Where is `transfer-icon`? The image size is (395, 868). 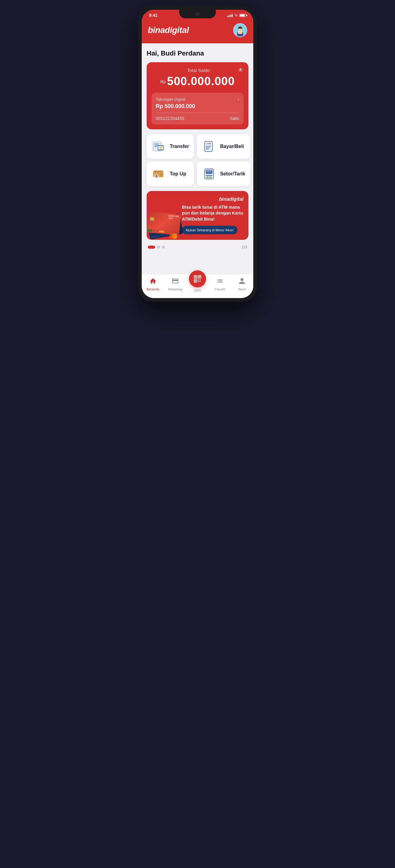
transfer-icon is located at coordinates (159, 146).